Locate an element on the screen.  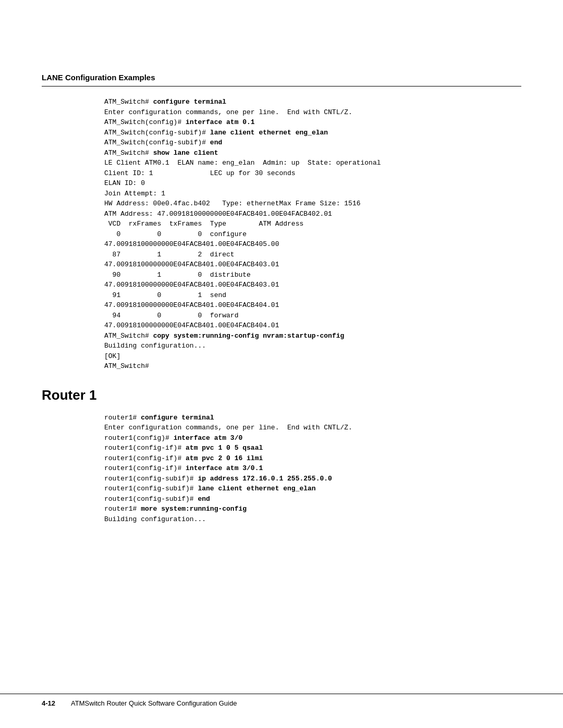
footer-page-number: 4-12 is located at coordinates (48, 704).